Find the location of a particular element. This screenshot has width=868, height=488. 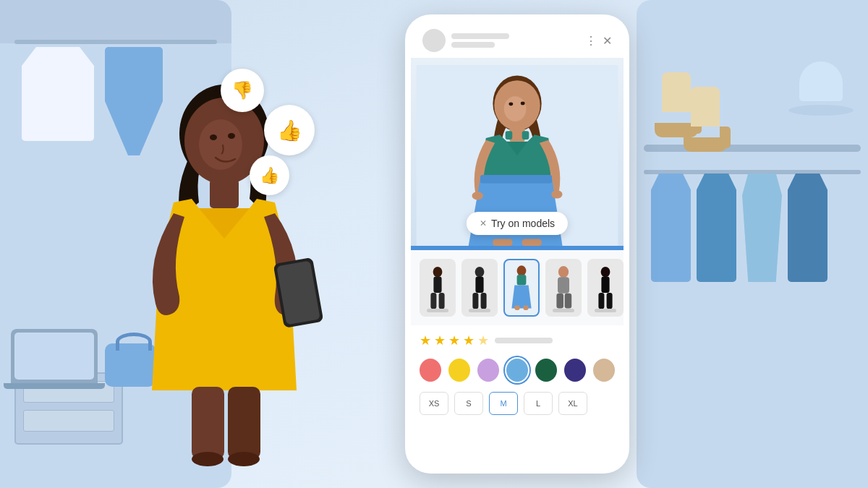

size-s: S is located at coordinates (469, 403).